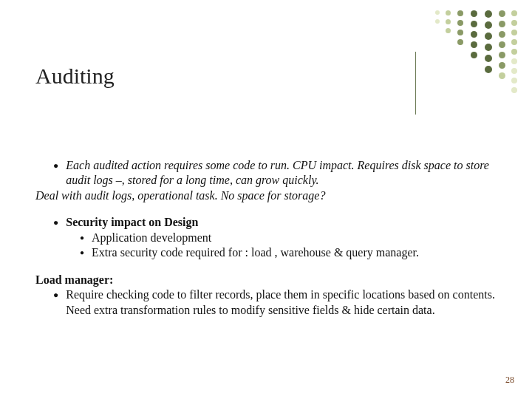 This screenshot has height=399, width=532. Describe the element at coordinates (288, 222) in the screenshot. I see `section-heading: Security impact on Design` at that location.